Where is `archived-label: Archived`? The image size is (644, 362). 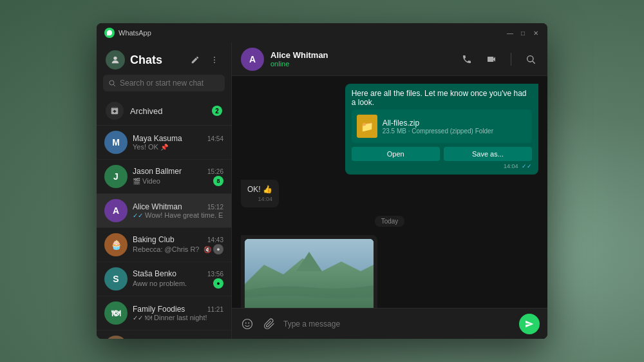 archived-label: Archived is located at coordinates (167, 111).